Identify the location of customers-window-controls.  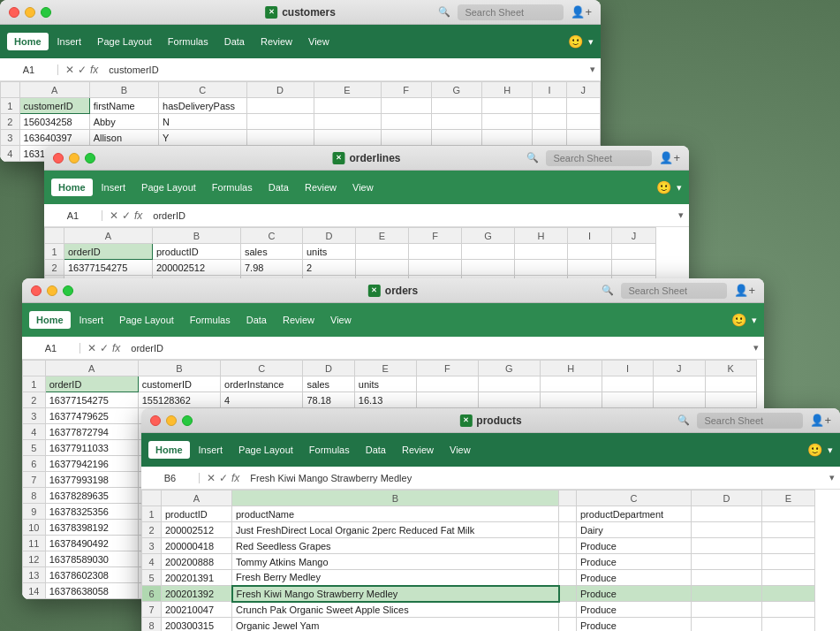
(30, 12).